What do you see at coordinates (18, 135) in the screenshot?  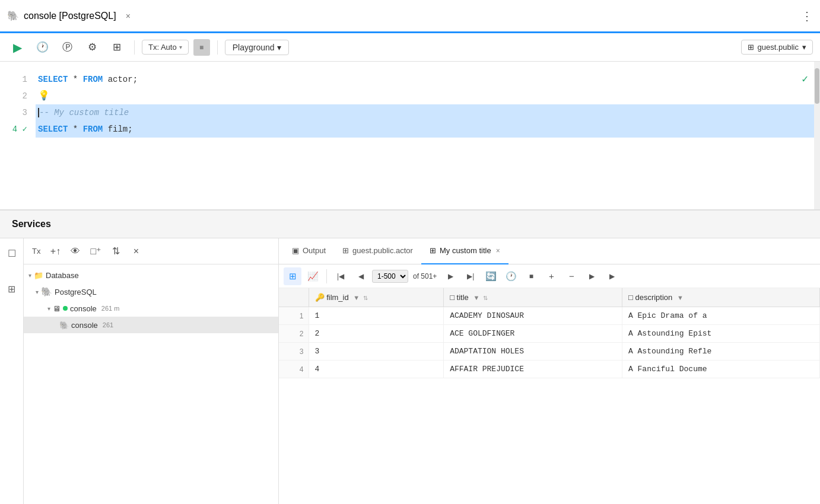 I see `line-numbers: 1 2 3 4 ✓` at bounding box center [18, 135].